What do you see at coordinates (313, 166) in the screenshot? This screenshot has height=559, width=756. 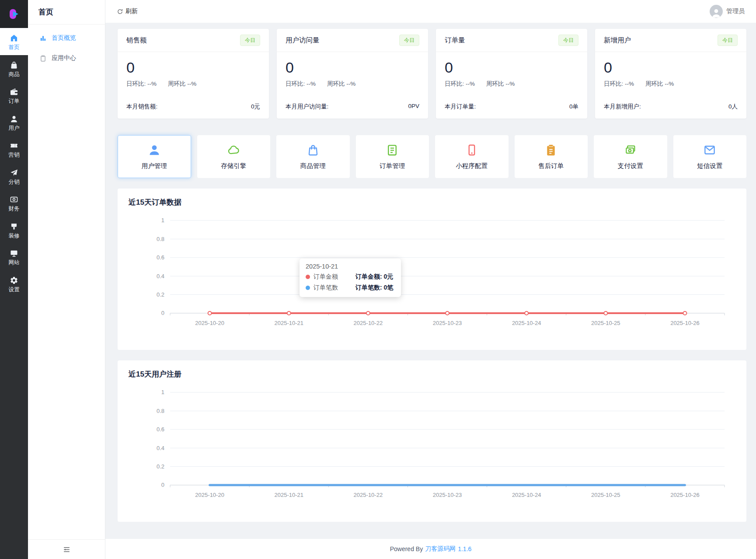 I see `shortcut-label: 商品管理` at bounding box center [313, 166].